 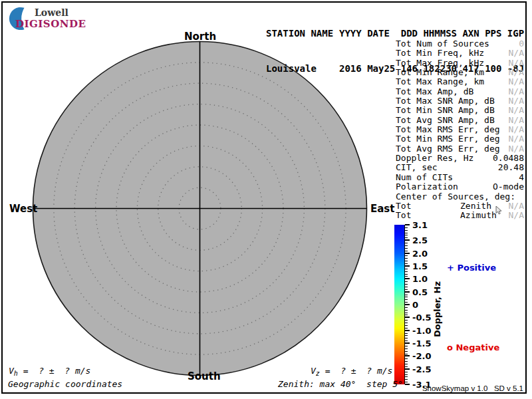 I want to click on stats-panel: Tot Num of Sources 0 Tot Min Freq, kHz N…, so click(x=460, y=130).